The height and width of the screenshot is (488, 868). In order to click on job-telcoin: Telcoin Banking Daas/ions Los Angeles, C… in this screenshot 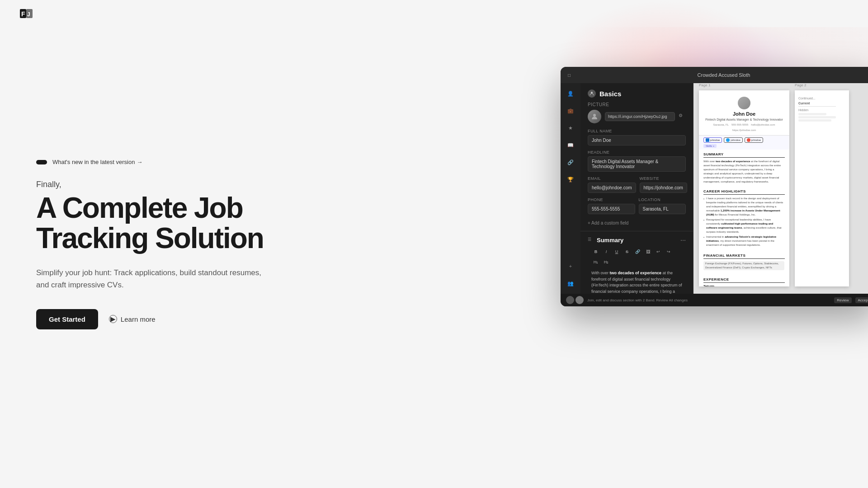, I will do `click(744, 286)`.